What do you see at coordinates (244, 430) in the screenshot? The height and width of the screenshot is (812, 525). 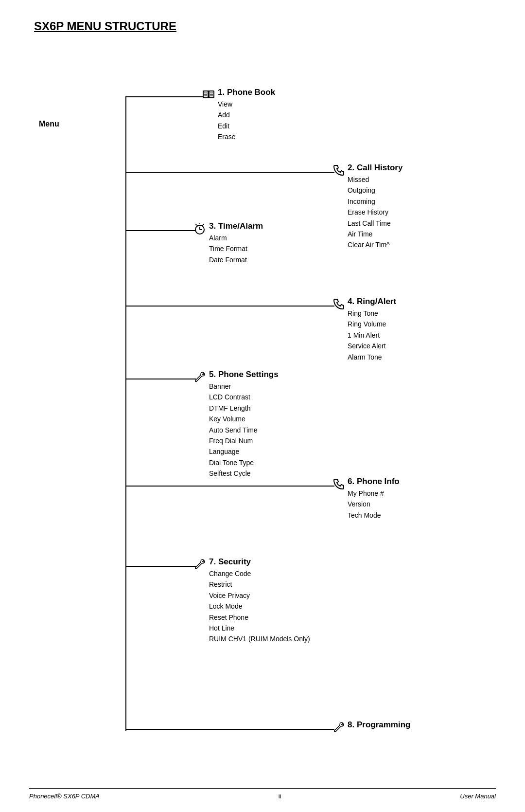 I see `phonesettings-subitems: BannerLCD ContrastDTMF LengthKey VolumeA…` at bounding box center [244, 430].